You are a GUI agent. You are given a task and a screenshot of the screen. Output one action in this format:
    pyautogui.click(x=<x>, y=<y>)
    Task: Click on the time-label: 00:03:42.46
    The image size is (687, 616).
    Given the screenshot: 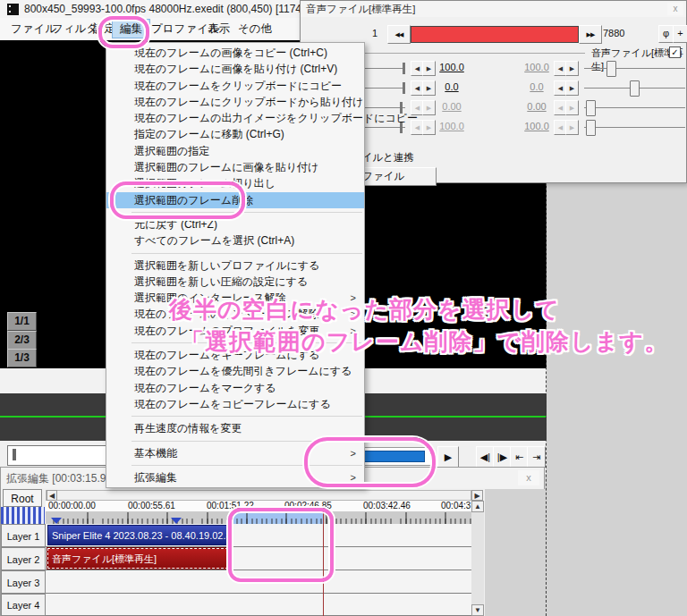 What is the action you would take?
    pyautogui.click(x=386, y=506)
    